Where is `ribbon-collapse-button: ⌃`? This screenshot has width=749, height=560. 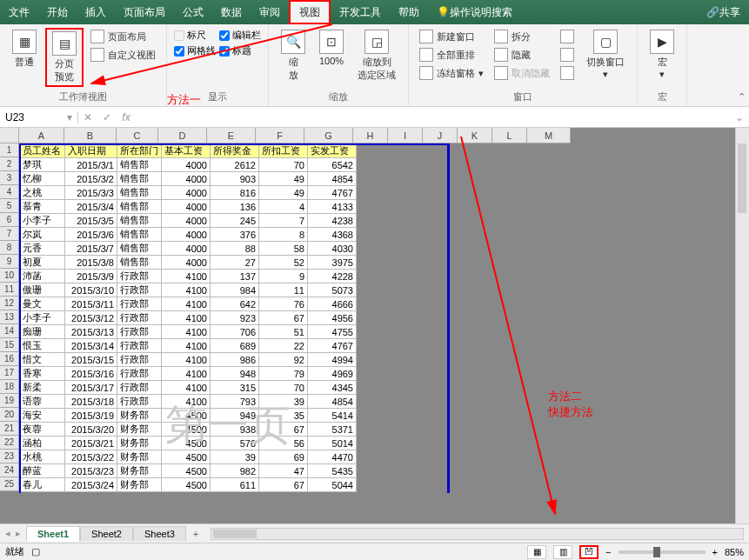
ribbon-collapse-button: ⌃ is located at coordinates (741, 97).